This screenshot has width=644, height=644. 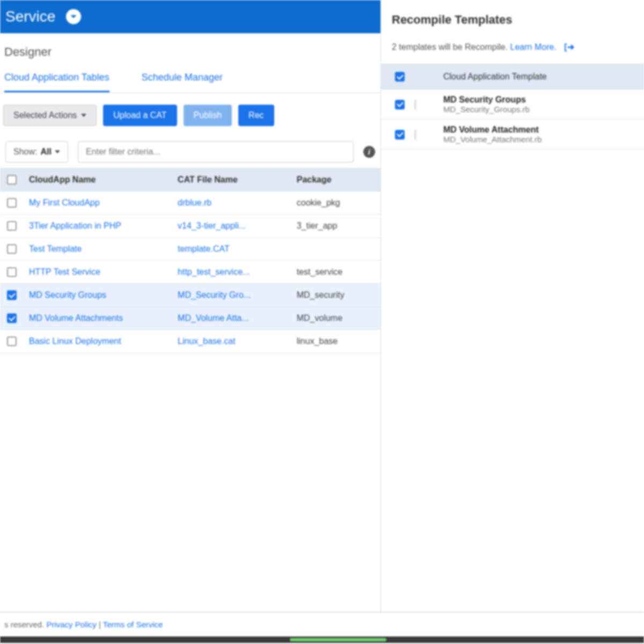 What do you see at coordinates (25, 152) in the screenshot?
I see `show-label: Show:` at bounding box center [25, 152].